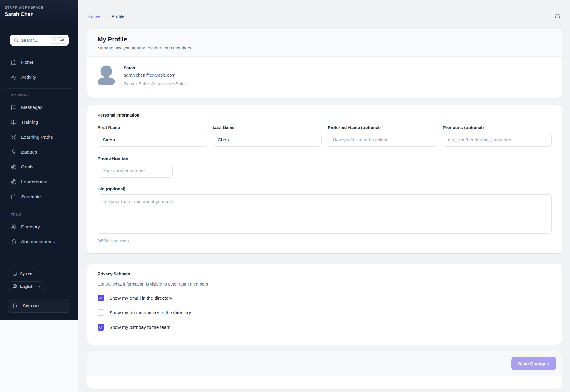  Describe the element at coordinates (155, 84) in the screenshot. I see `profile-role: Senior Sales Associate • Sales` at that location.